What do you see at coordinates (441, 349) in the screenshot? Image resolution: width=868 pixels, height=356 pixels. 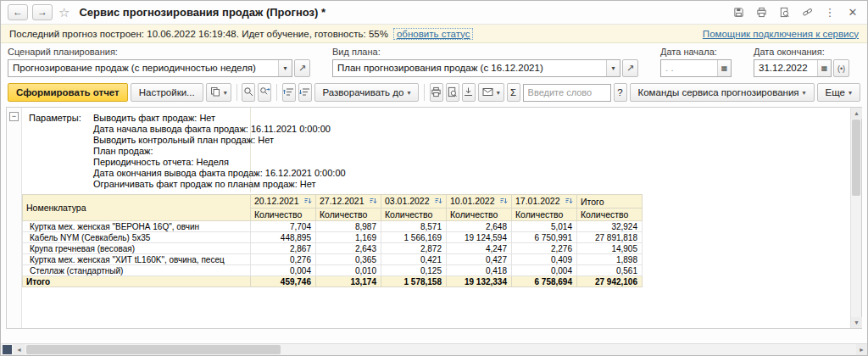 I see `horizontal-scroll-track` at bounding box center [441, 349].